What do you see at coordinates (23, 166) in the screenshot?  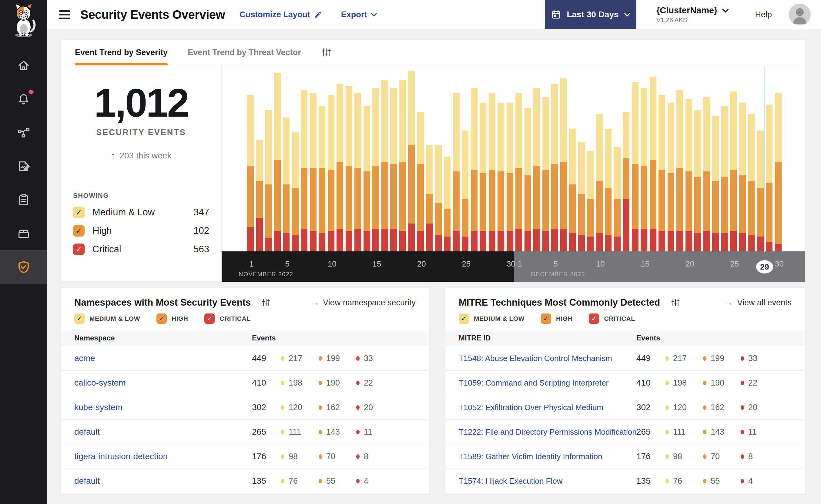 I see `sidebar-item-reports` at bounding box center [23, 166].